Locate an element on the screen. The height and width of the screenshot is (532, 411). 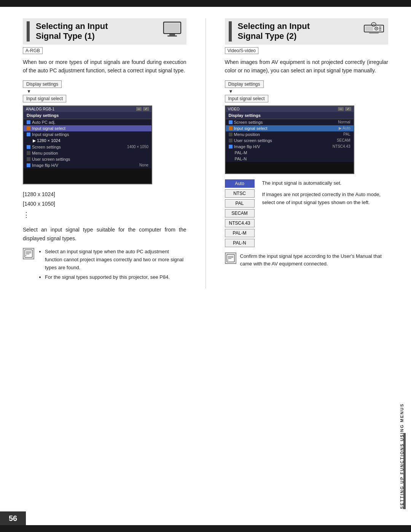
side-text: SETTING UP FUNCTIONS USING MENUS is located at coordinates (402, 456).